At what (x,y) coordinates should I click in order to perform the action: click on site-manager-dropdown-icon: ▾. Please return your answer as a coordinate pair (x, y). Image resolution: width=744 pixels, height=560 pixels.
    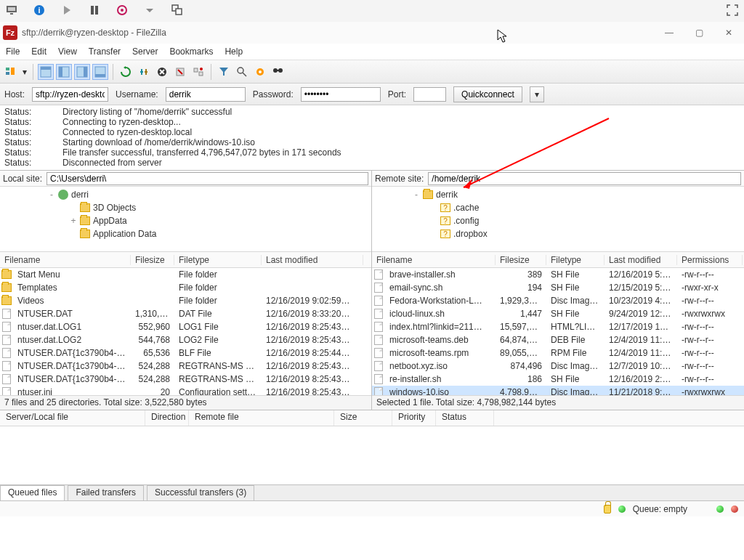
    Looking at the image, I should click on (25, 72).